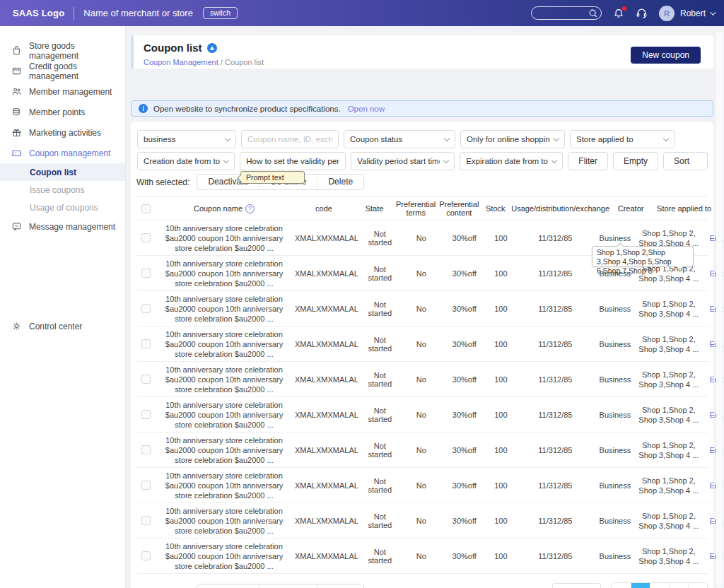 The image size is (724, 588). What do you see at coordinates (588, 161) in the screenshot?
I see `filter-button: Fliter` at bounding box center [588, 161].